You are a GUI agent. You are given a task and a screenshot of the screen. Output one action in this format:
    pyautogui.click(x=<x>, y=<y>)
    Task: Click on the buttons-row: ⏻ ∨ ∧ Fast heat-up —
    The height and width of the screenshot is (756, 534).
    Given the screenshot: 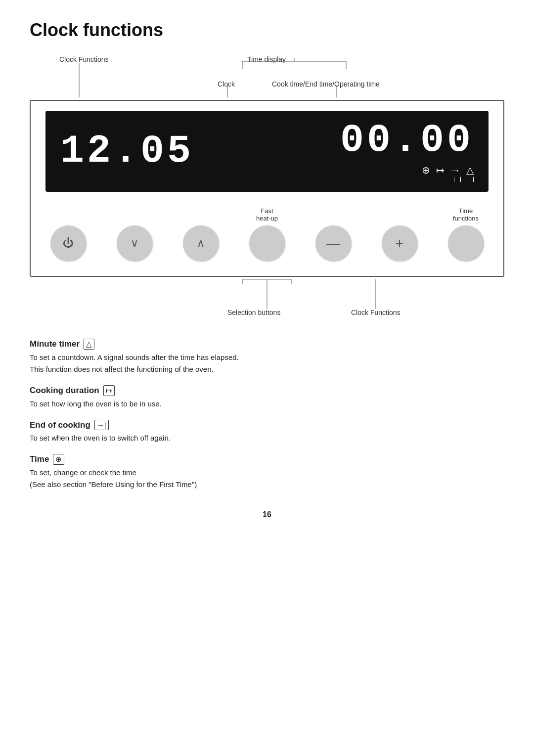 What is the action you would take?
    pyautogui.click(x=267, y=234)
    